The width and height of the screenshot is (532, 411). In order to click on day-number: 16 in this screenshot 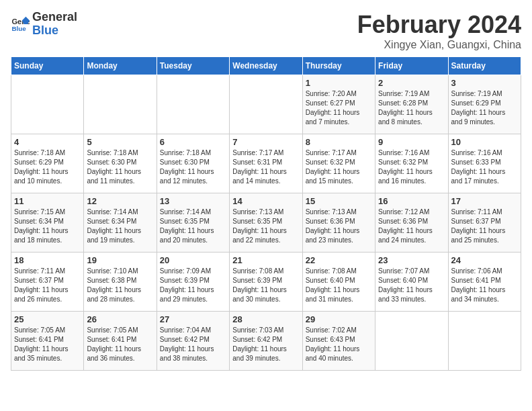, I will do `click(411, 201)`.